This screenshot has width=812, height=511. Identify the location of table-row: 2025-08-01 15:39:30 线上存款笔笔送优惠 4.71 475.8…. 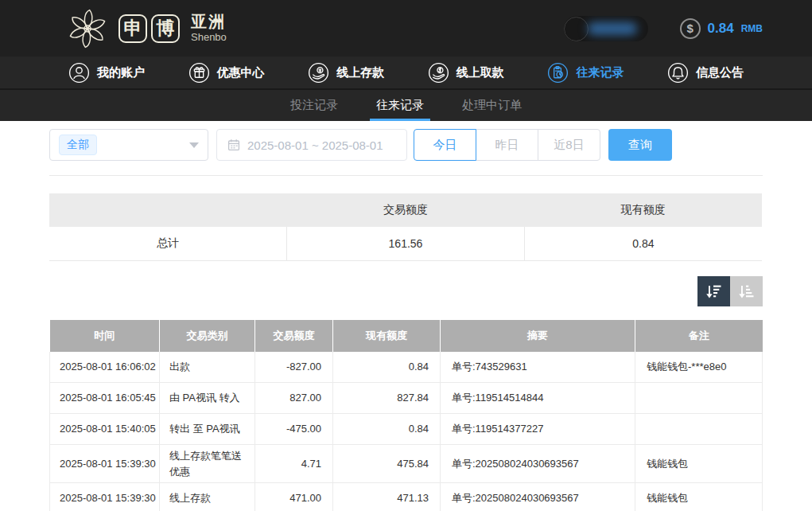
(406, 464).